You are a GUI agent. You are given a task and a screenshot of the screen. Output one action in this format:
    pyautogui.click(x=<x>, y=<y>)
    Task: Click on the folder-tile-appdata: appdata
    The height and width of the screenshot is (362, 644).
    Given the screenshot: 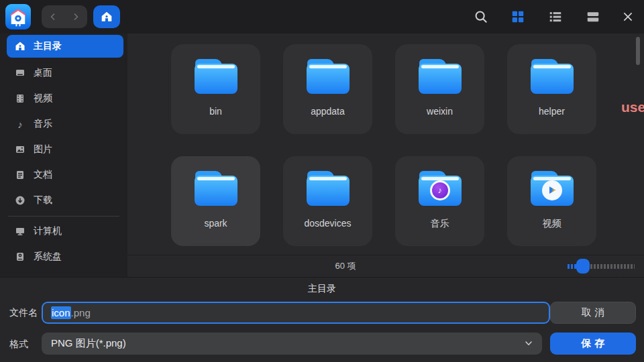 What is the action you would take?
    pyautogui.click(x=327, y=89)
    